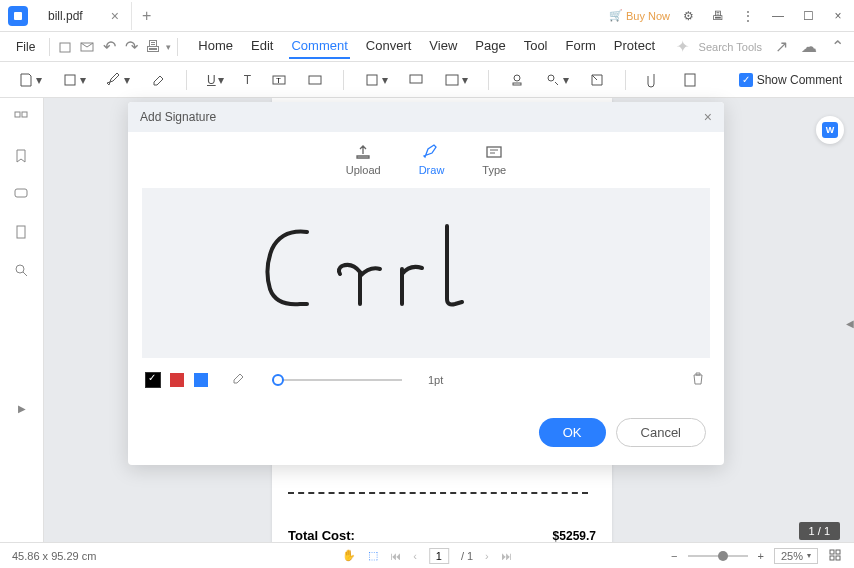  Describe the element at coordinates (87, 47) in the screenshot. I see `mail-icon` at that location.